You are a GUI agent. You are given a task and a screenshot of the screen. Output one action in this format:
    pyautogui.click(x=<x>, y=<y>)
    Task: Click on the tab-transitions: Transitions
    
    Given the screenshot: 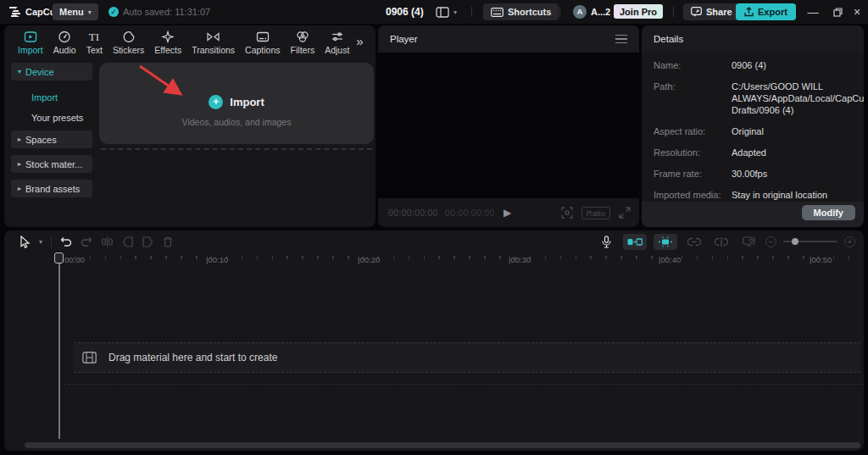 What is the action you would take?
    pyautogui.click(x=214, y=42)
    